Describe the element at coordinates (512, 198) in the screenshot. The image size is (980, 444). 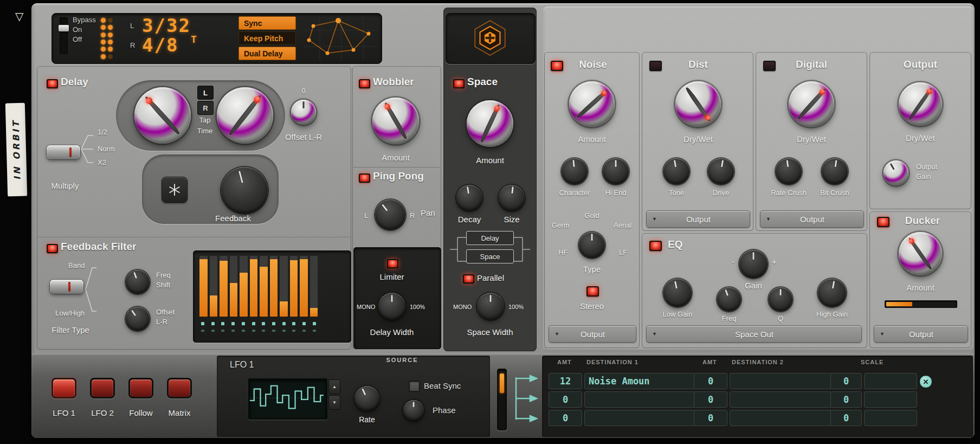
I see `space-size-knob` at that location.